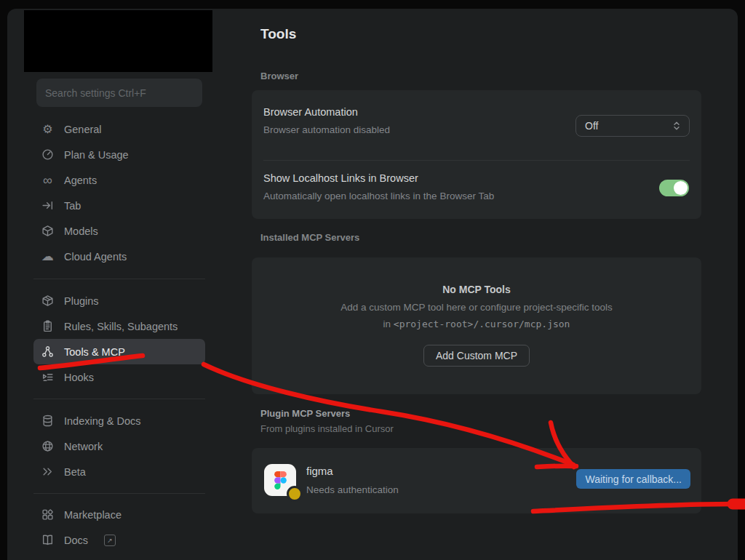 The image size is (745, 560). Describe the element at coordinates (119, 447) in the screenshot. I see `sidebar-group-system: Indexing & Docs Network Beta` at that location.